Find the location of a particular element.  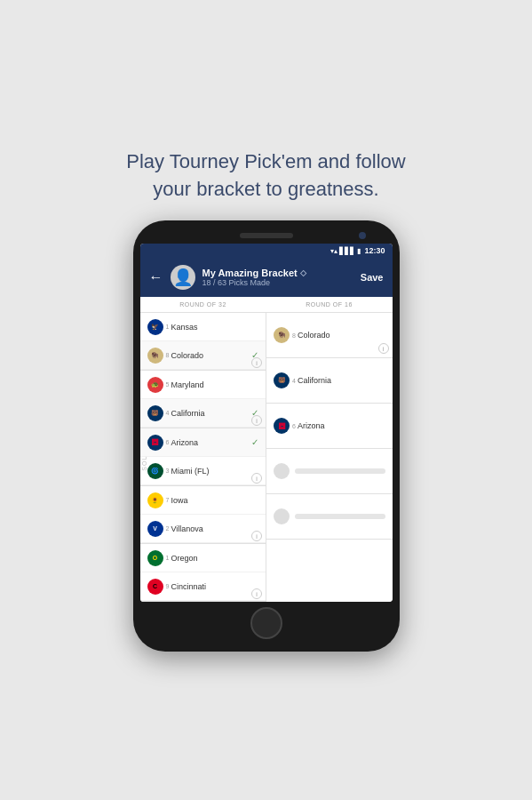

team-logo-r16-colorado: 🦬 is located at coordinates (282, 335).